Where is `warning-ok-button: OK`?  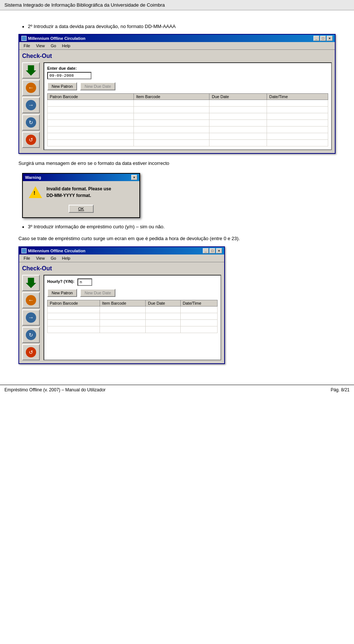
warning-ok-button: OK is located at coordinates (81, 209).